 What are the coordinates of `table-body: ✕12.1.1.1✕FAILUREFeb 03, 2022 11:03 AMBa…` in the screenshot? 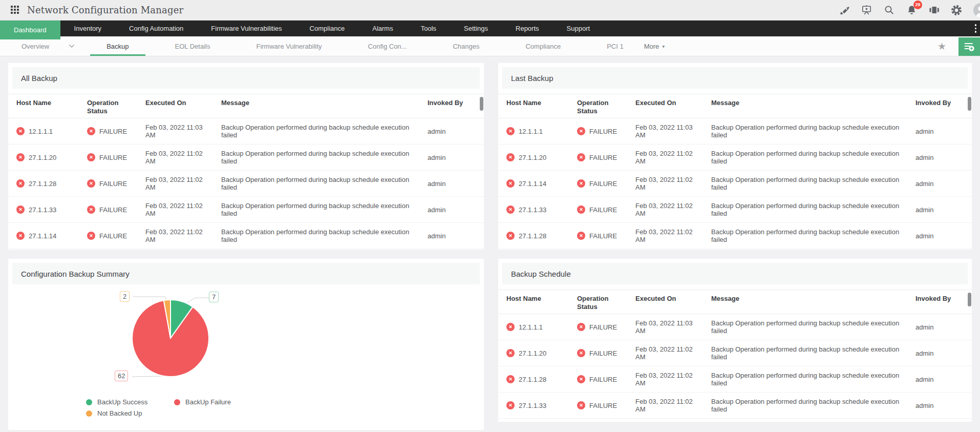 It's located at (735, 366).